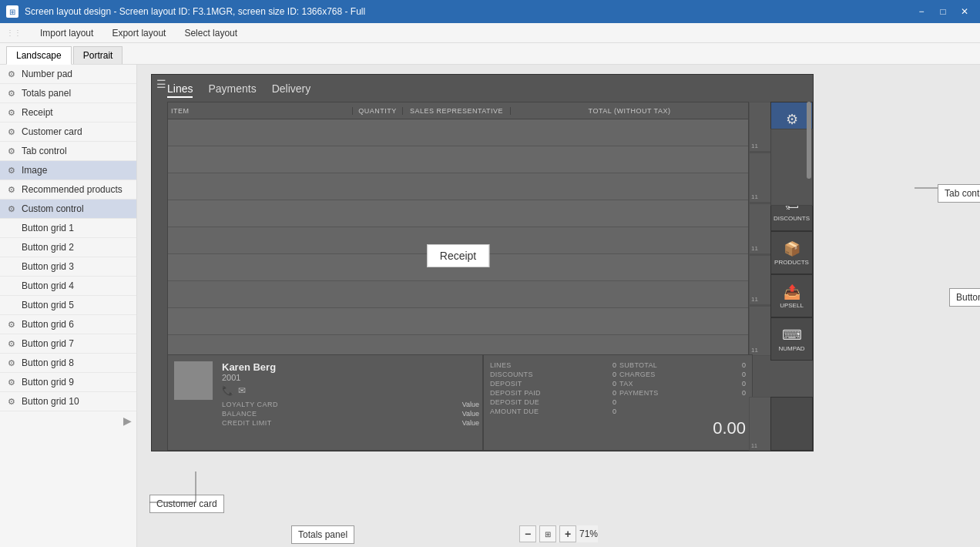 This screenshot has width=980, height=547. What do you see at coordinates (792, 339) in the screenshot?
I see `action-btn-numpad: ⌨ NUMPAD` at bounding box center [792, 339].